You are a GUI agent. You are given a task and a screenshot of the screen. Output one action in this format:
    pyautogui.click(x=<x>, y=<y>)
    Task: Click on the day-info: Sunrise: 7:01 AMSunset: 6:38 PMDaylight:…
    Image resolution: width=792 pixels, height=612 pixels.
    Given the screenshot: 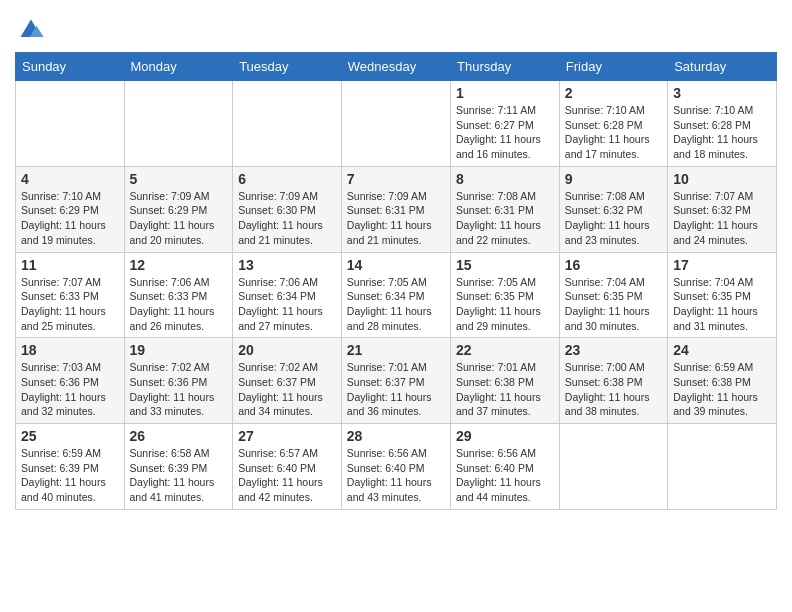 What is the action you would take?
    pyautogui.click(x=505, y=390)
    